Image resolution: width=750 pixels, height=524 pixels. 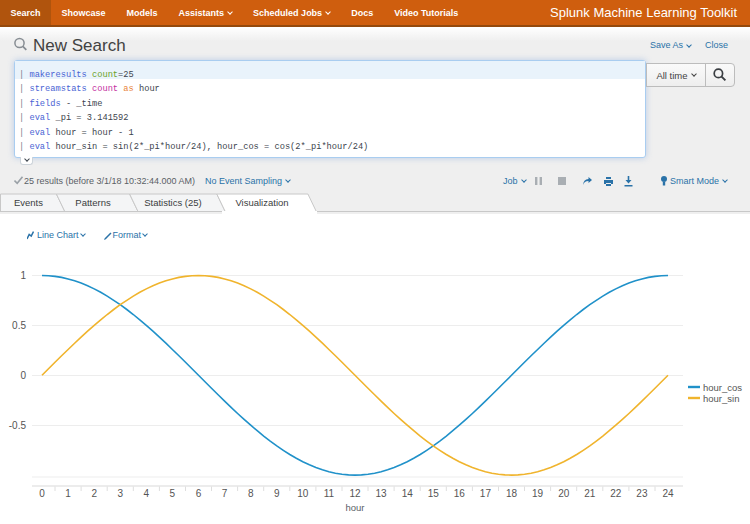 What do you see at coordinates (382, 494) in the screenshot?
I see `svg-text: 13` at bounding box center [382, 494].